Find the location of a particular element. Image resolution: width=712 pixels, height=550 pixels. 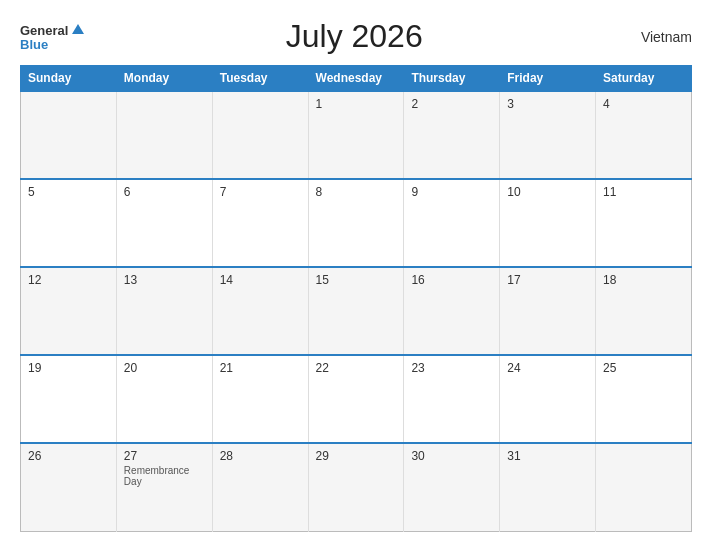

day-number: 13 is located at coordinates (164, 280).